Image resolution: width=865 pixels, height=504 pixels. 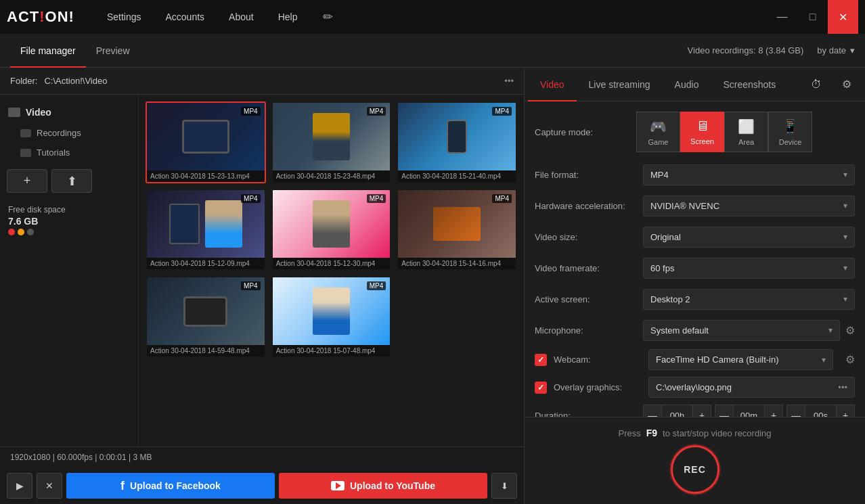 What do you see at coordinates (541, 388) in the screenshot?
I see `overlay-checkbox` at bounding box center [541, 388].